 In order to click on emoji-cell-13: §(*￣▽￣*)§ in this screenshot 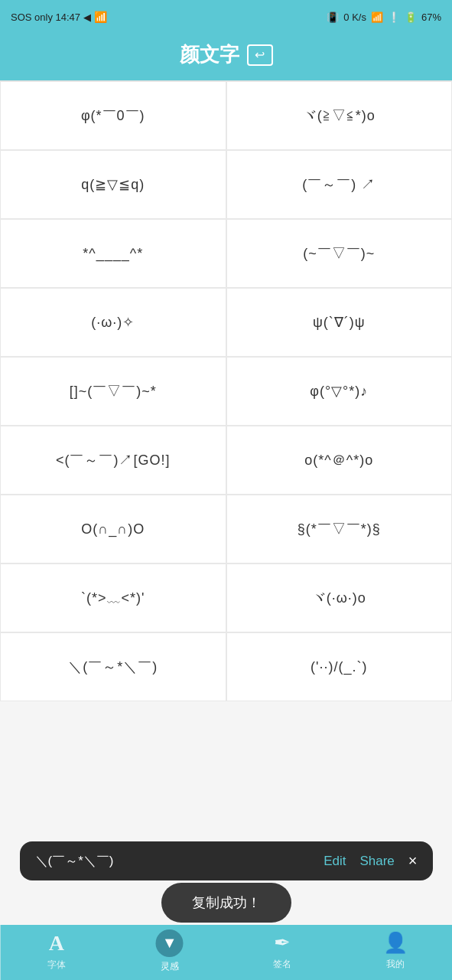, I will do `click(340, 529)`.